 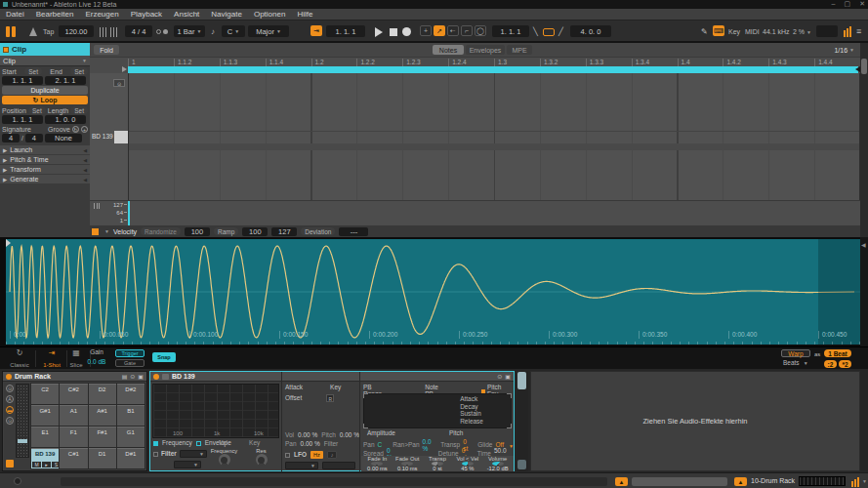 What do you see at coordinates (162, 31) in the screenshot?
I see `metronome-sound-icon` at bounding box center [162, 31].